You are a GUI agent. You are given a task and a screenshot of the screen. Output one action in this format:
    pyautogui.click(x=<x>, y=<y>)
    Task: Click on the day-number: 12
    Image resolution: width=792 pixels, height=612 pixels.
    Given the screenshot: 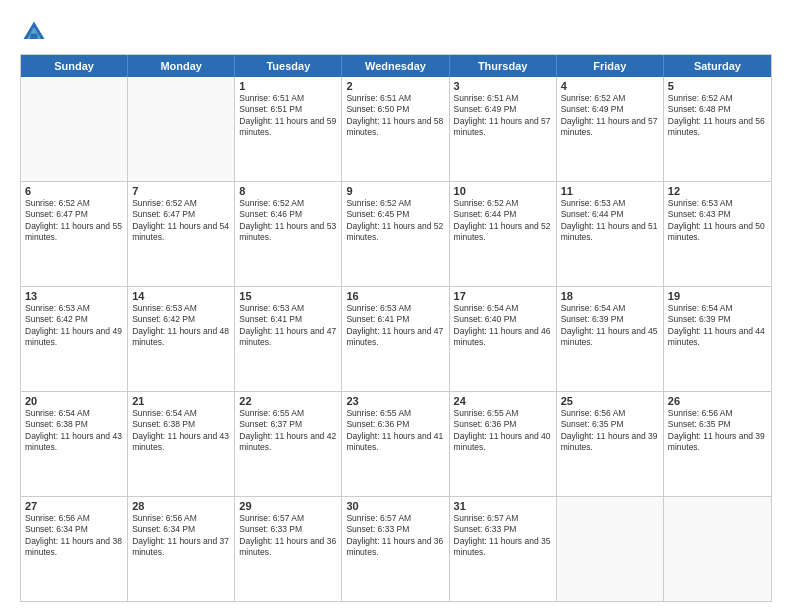 What is the action you would take?
    pyautogui.click(x=718, y=191)
    